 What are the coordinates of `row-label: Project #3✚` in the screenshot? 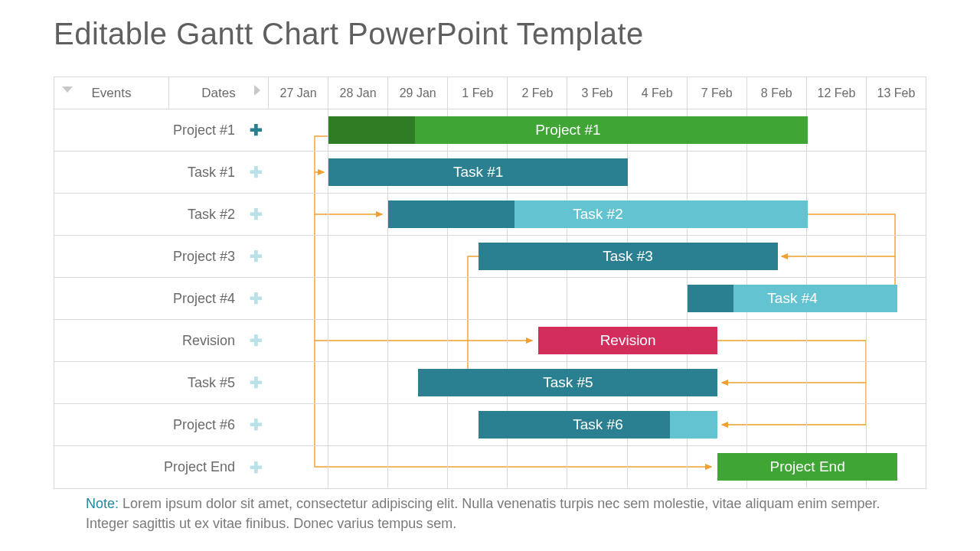 It's located at (162, 256).